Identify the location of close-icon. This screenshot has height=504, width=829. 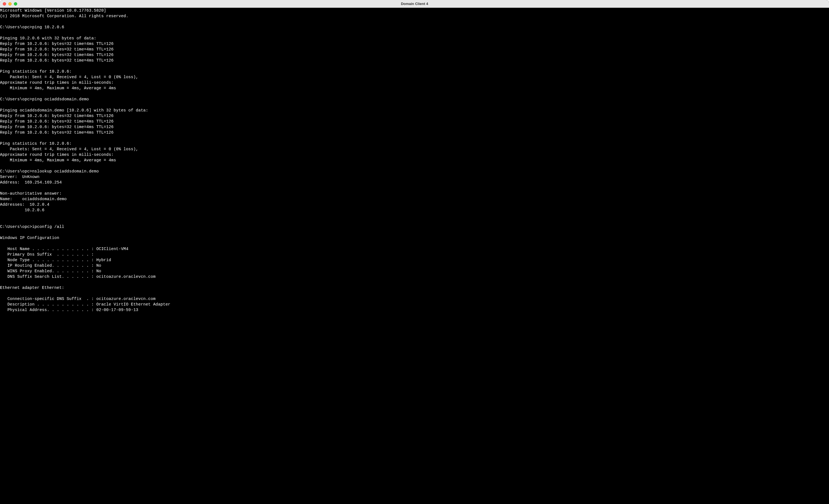
(4, 4).